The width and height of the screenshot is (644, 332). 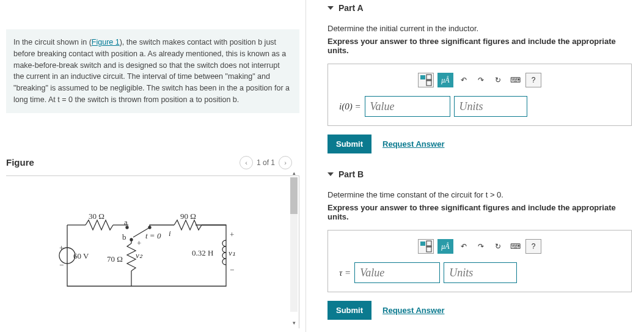 What do you see at coordinates (246, 163) in the screenshot?
I see `pager-prev-button: ‹` at bounding box center [246, 163].